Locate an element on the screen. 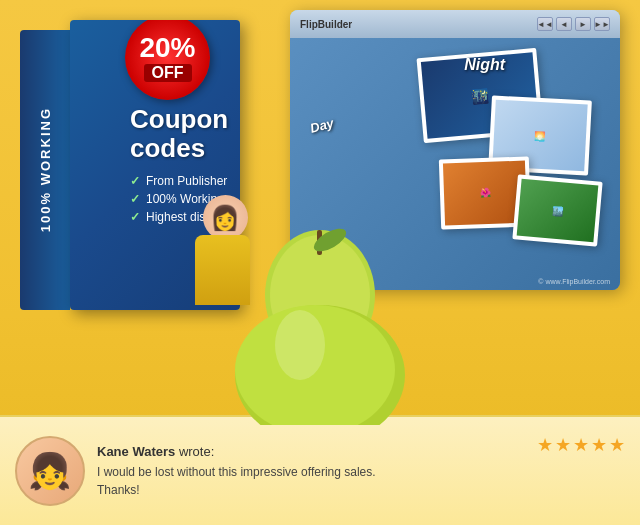 This screenshot has width=640, height=525. star-5: ★ is located at coordinates (617, 445).